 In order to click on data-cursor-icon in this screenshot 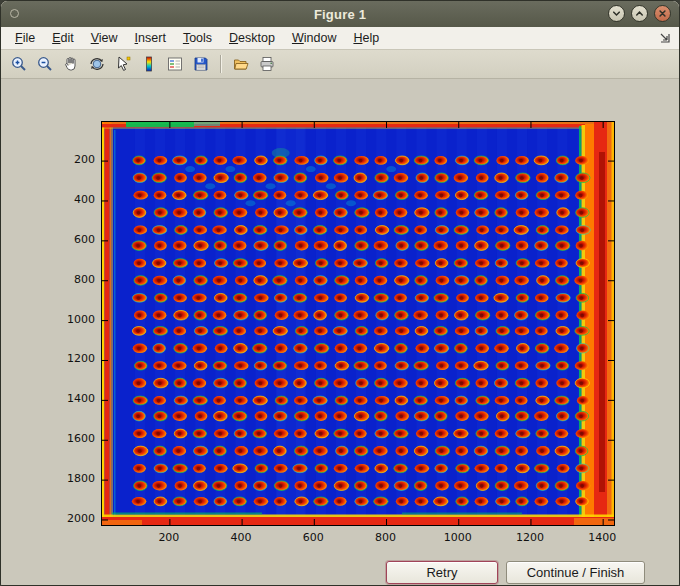, I will do `click(123, 64)`.